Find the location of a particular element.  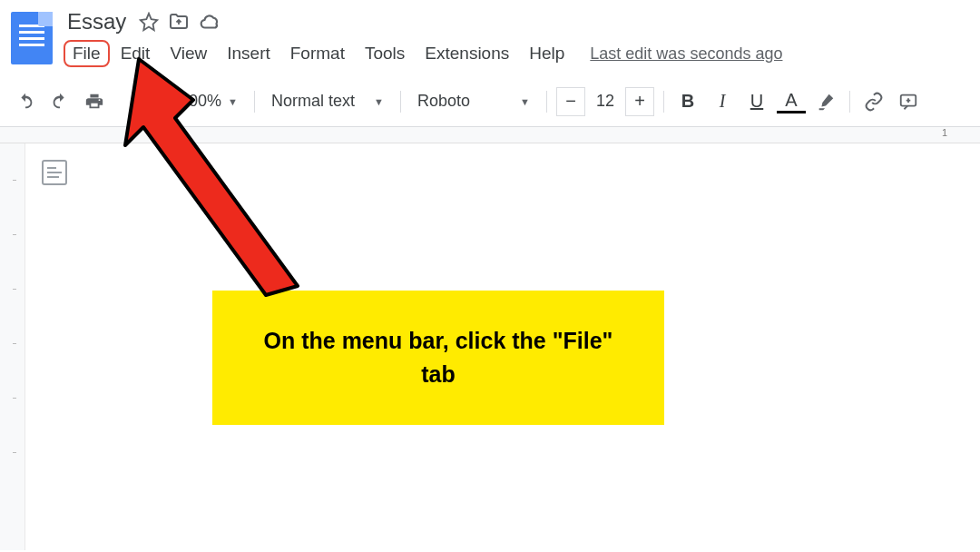

menu-file: File is located at coordinates (87, 54).